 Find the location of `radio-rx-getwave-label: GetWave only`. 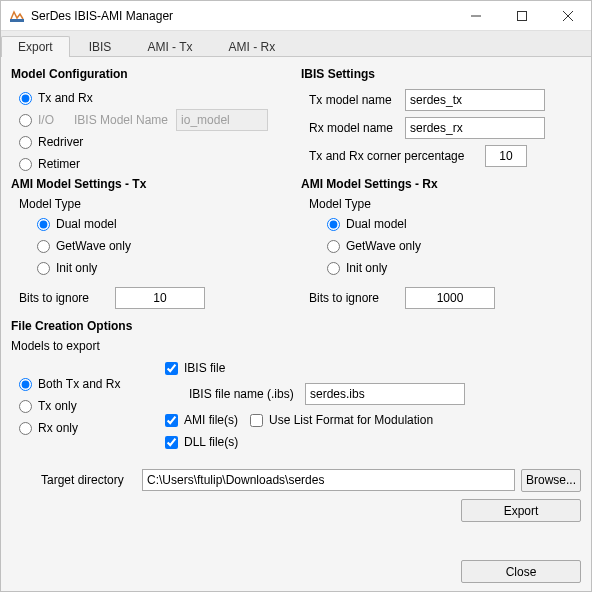

radio-rx-getwave-label: GetWave only is located at coordinates (384, 246).